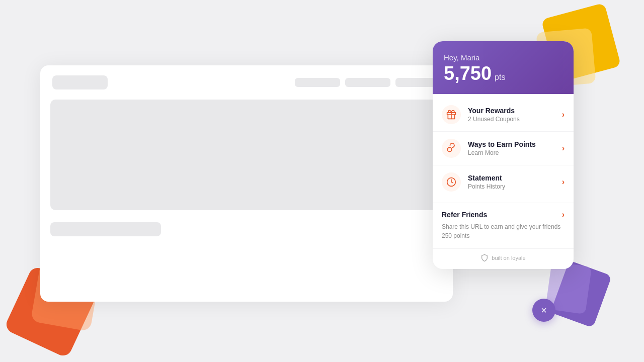 This screenshot has height=362, width=644. I want to click on rewards-points-value: 5,750, so click(468, 73).